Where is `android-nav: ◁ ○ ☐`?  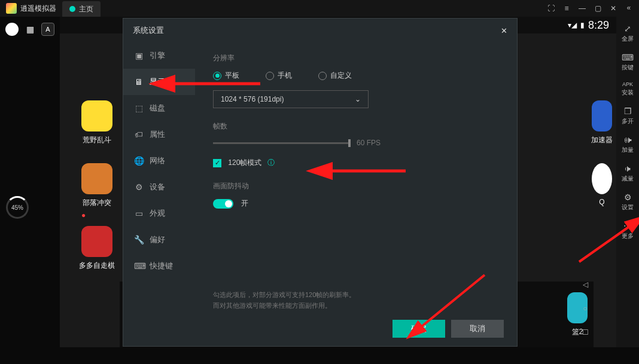 android-nav: ◁ ○ ☐ is located at coordinates (585, 308).